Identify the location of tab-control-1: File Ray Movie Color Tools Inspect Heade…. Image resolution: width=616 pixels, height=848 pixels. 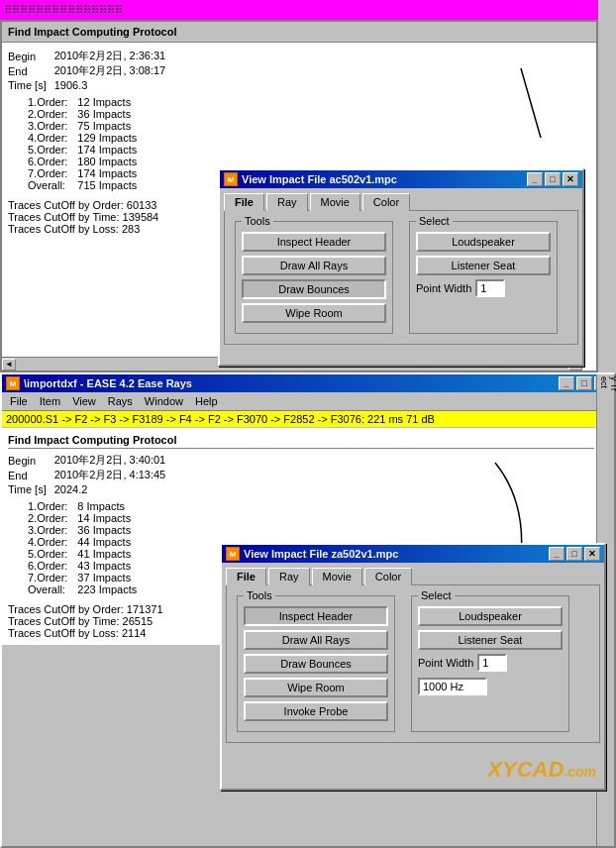
(401, 266).